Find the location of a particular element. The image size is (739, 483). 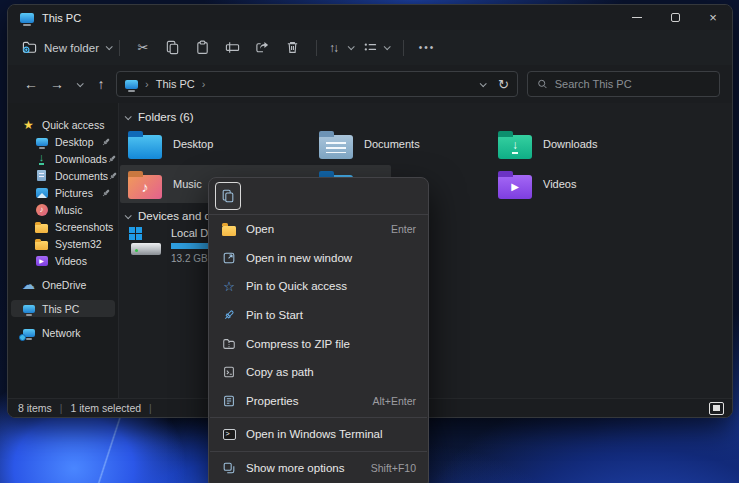

sidebar-item-desktop: Desktop is located at coordinates (63, 142).